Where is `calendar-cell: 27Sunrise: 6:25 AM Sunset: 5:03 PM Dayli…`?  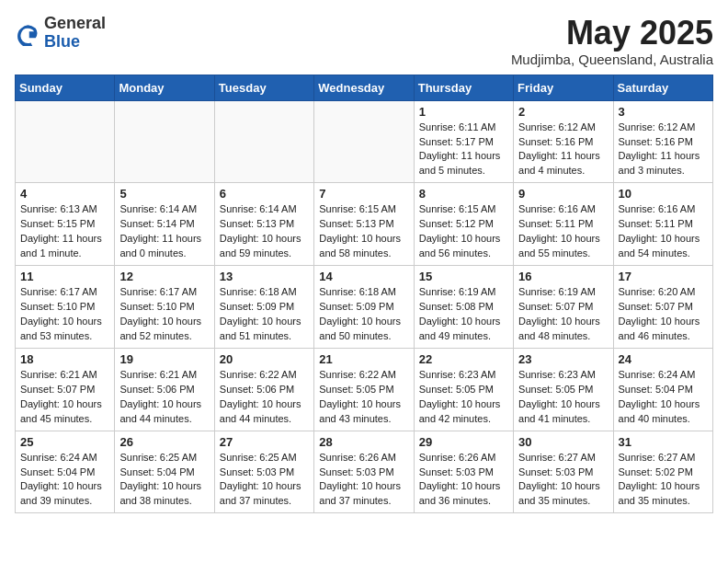
calendar-cell: 27Sunrise: 6:25 AM Sunset: 5:03 PM Dayli… is located at coordinates (264, 472).